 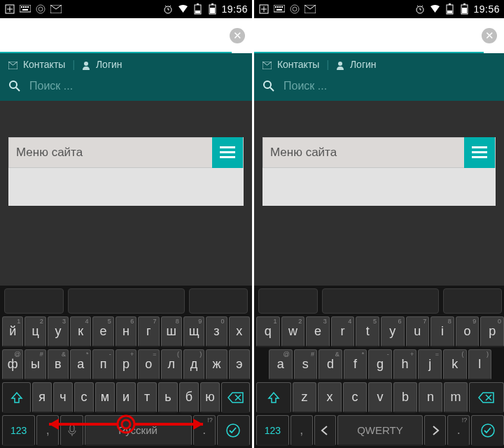 What do you see at coordinates (356, 365) in the screenshot?
I see `key-f: f*` at bounding box center [356, 365].